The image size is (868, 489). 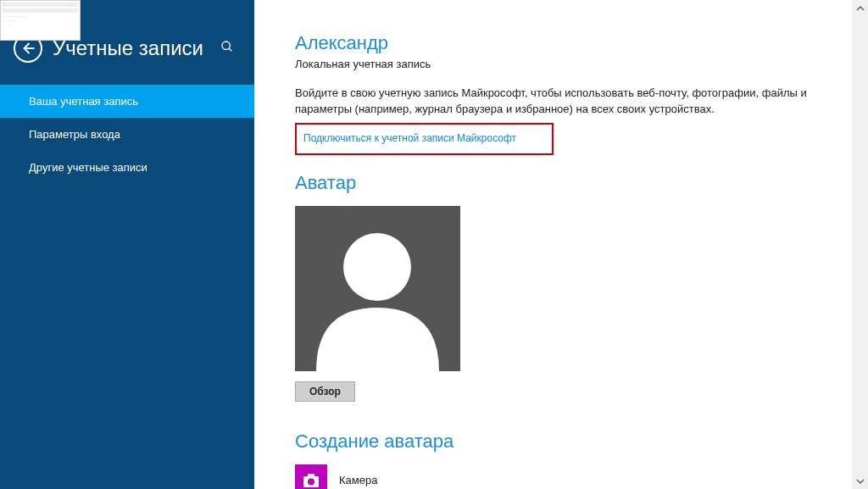 What do you see at coordinates (553, 64) in the screenshot?
I see `account-type-label: Локальная учетная запись` at bounding box center [553, 64].